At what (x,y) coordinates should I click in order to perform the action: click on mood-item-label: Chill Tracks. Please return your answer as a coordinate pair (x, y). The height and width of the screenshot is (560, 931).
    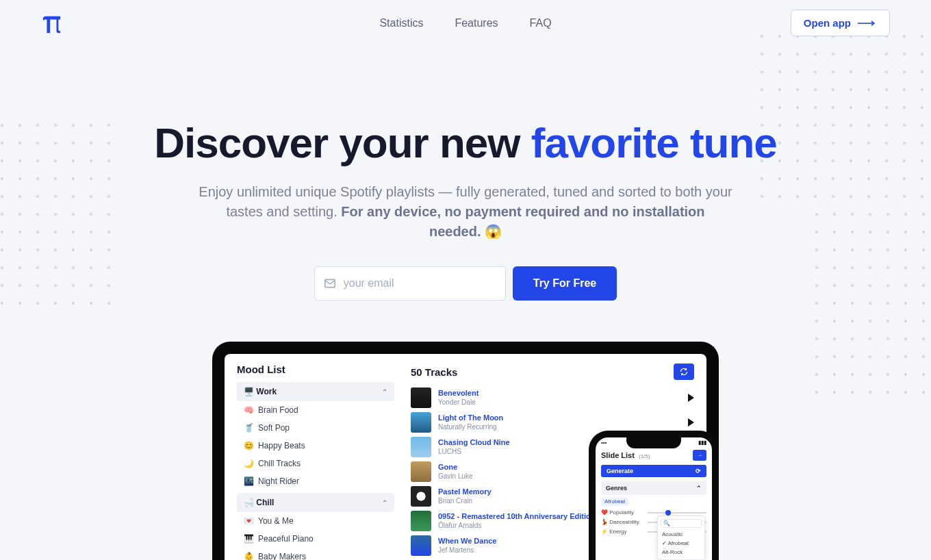
    Looking at the image, I should click on (279, 463).